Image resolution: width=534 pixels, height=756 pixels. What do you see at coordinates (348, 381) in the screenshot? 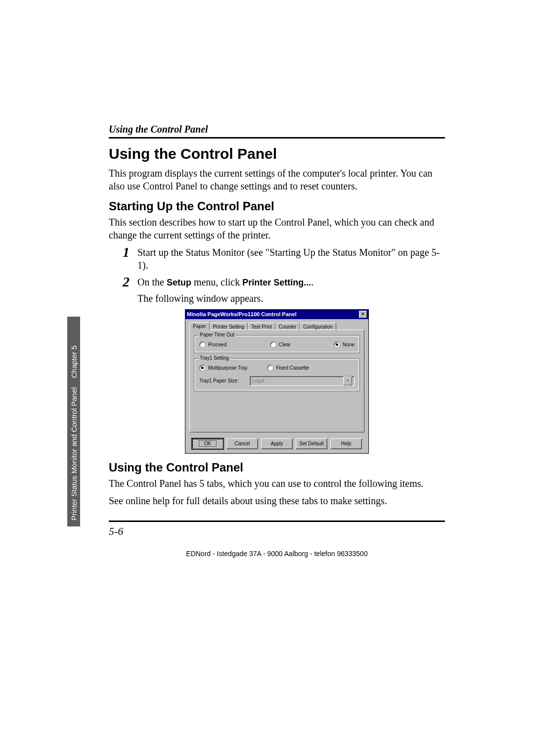
I see `chevron-down-icon: ▼` at bounding box center [348, 381].